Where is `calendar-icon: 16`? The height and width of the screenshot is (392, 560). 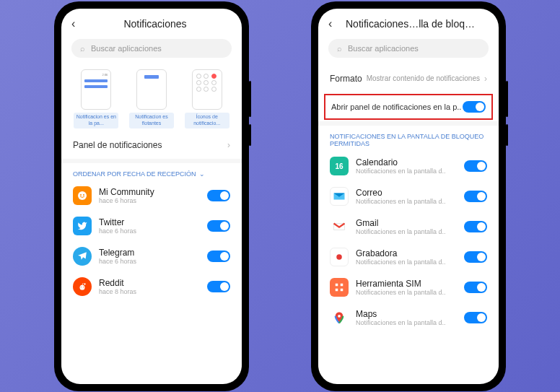 calendar-icon: 16 is located at coordinates (339, 166).